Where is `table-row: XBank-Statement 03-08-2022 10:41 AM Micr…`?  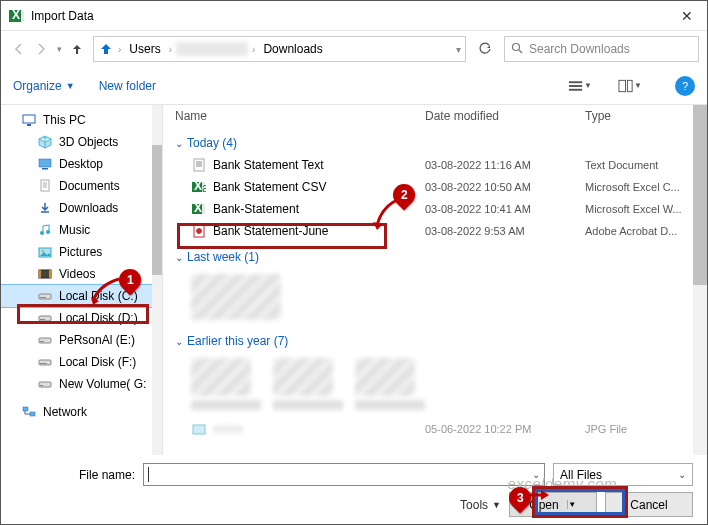 table-row: XBank-Statement 03-08-2022 10:41 AM Micr… is located at coordinates (435, 209).